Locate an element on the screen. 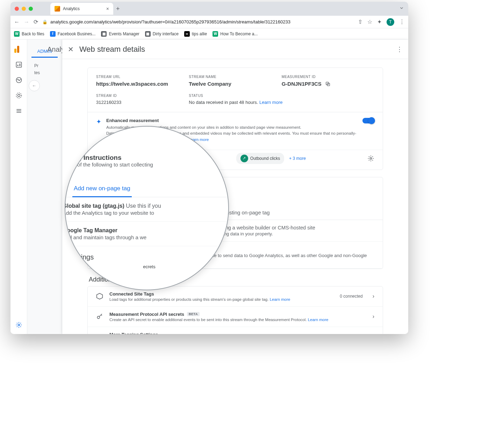 This screenshot has width=504, height=426. more-tagging-row: More Tagging Settings Configure client-s… is located at coordinates (235, 331).